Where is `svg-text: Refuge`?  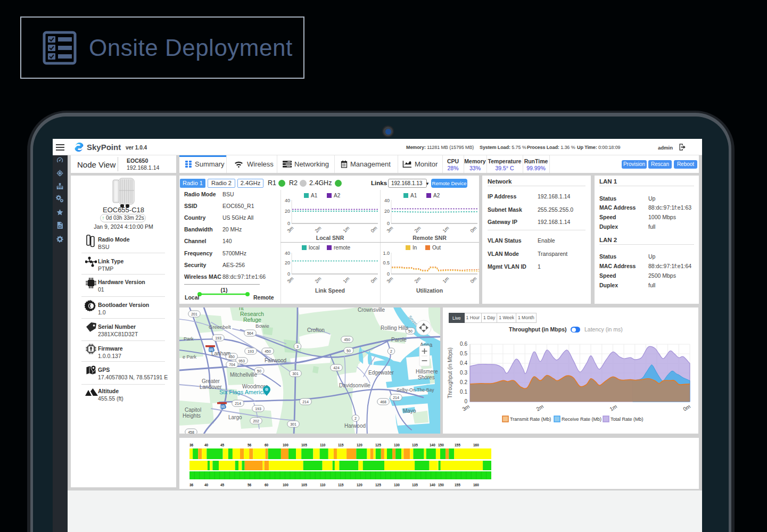
svg-text: Refuge is located at coordinates (252, 320).